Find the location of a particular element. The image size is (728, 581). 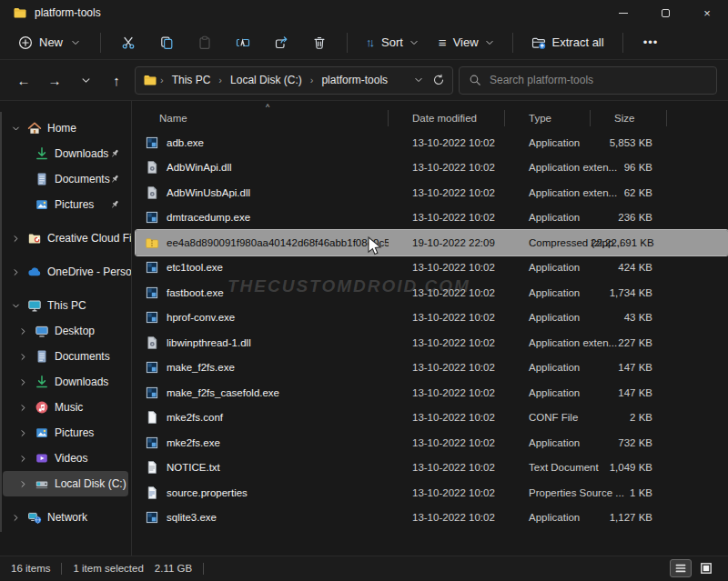

share-button is located at coordinates (281, 43).